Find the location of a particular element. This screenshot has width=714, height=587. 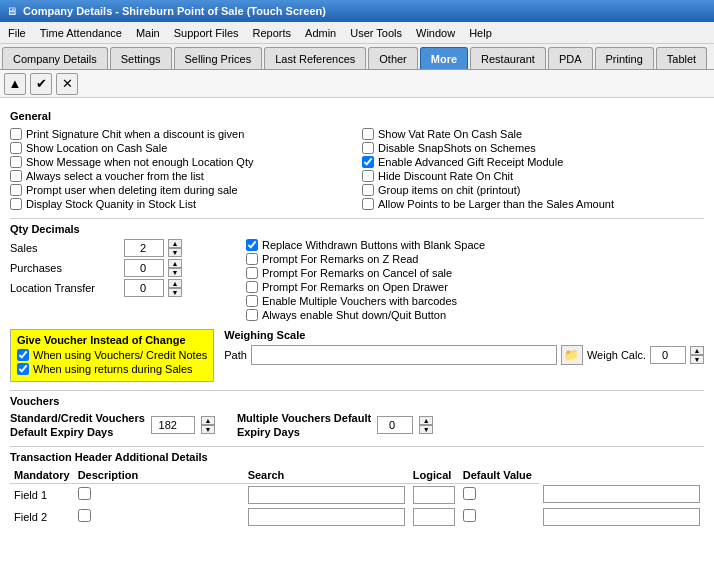

purchases-spin-down: ▼ is located at coordinates (175, 272).